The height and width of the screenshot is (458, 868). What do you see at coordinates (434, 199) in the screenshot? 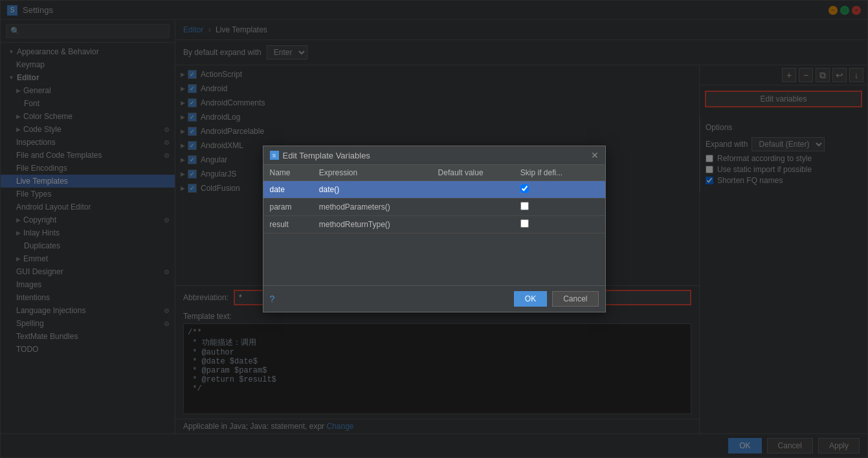
I see `modal-table: Name Expression Default value Skip if de…` at bounding box center [434, 199].